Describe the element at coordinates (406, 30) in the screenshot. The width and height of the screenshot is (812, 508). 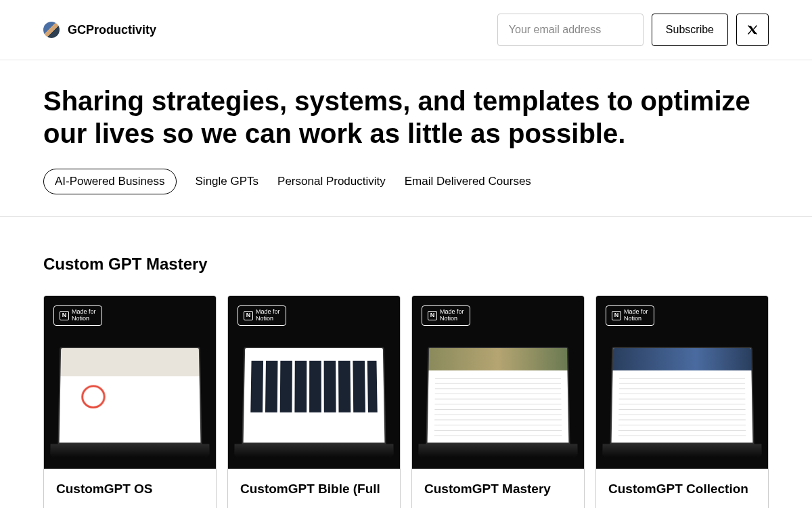
I see `header: GCProductivity Subscribe` at that location.